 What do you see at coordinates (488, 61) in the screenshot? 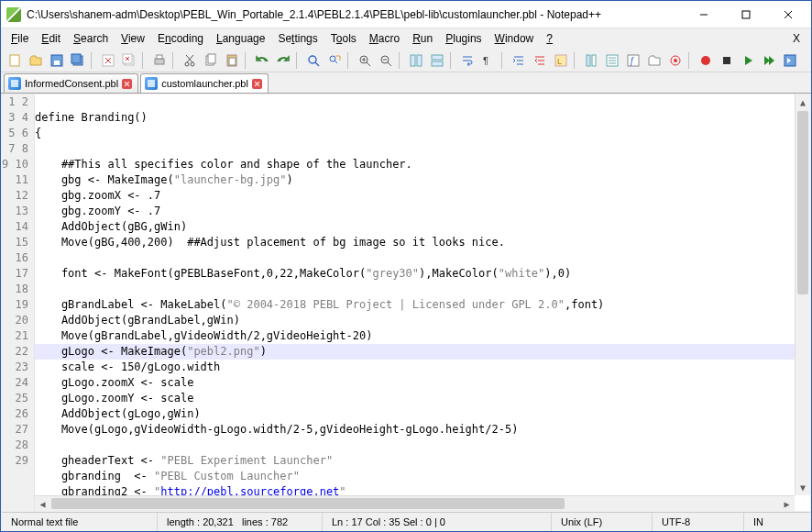
I see `all-chars-button: ¶` at bounding box center [488, 61].